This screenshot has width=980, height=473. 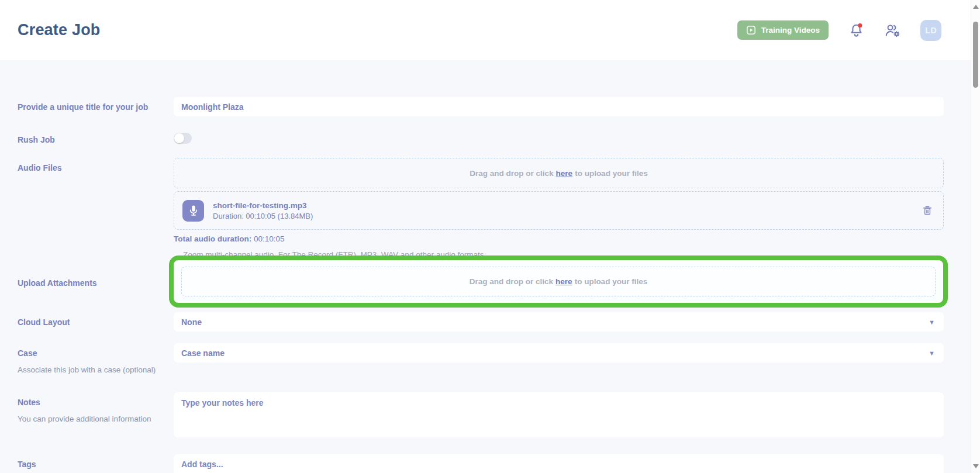 What do you see at coordinates (559, 106) in the screenshot?
I see `job-title-field-wrap` at bounding box center [559, 106].